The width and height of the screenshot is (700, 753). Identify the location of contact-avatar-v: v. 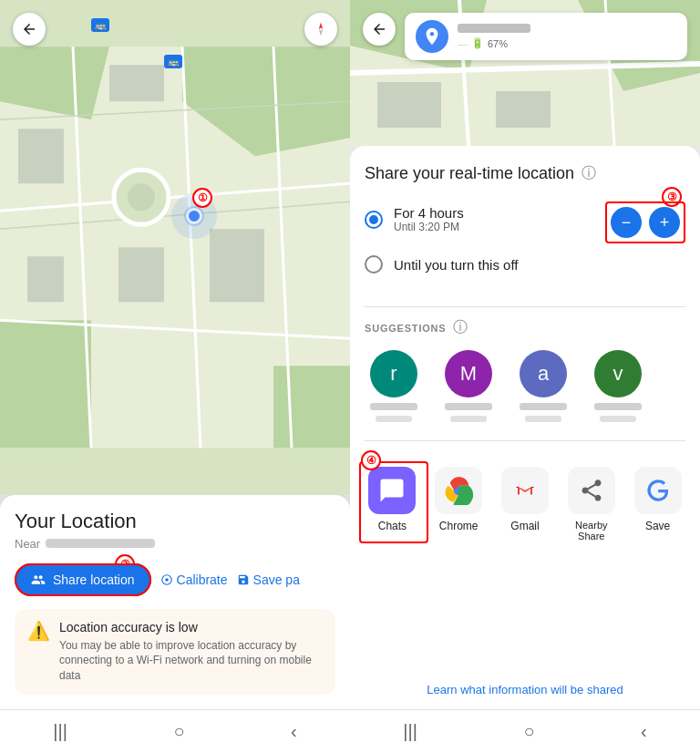
(618, 374).